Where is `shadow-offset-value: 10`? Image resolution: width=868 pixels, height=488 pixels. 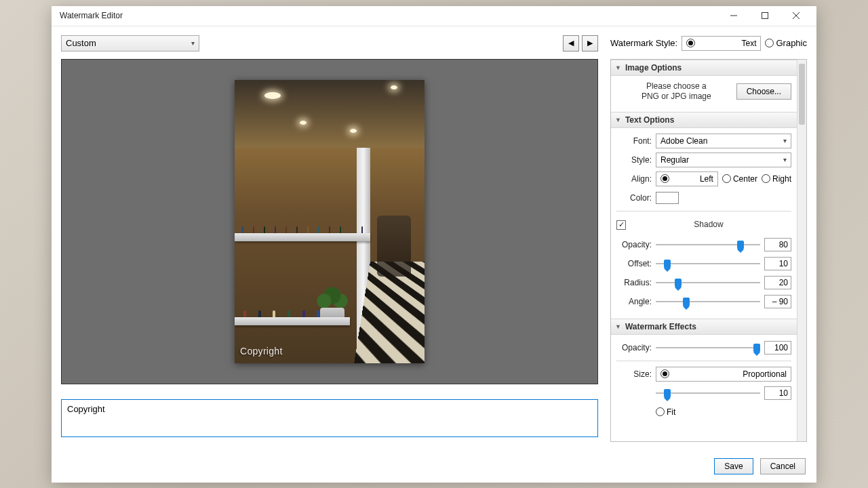 shadow-offset-value: 10 is located at coordinates (778, 264).